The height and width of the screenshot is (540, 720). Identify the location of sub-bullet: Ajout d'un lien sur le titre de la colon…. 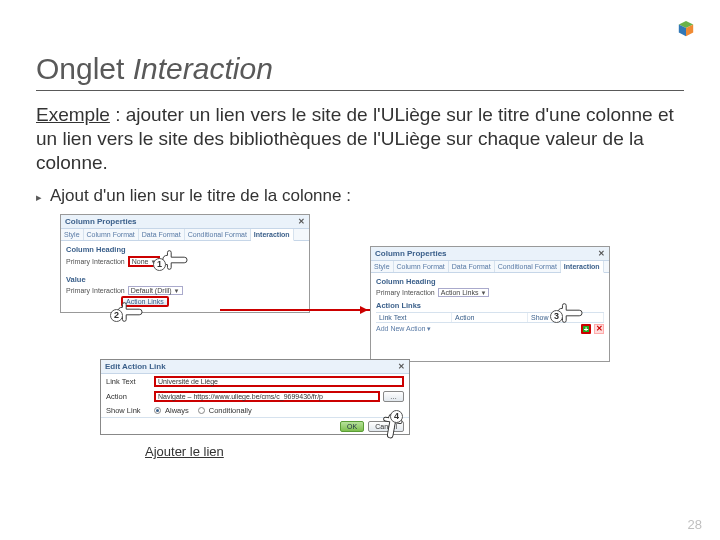
(367, 196).